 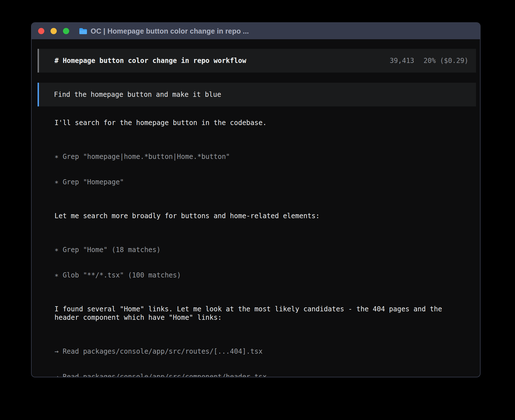 What do you see at coordinates (429, 61) in the screenshot?
I see `session-stats: 39,413 20% ($0.29)` at bounding box center [429, 61].